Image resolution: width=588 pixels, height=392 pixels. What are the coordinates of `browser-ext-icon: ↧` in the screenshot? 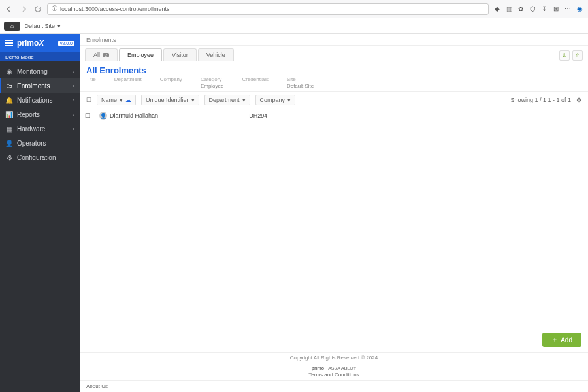 It's located at (544, 9).